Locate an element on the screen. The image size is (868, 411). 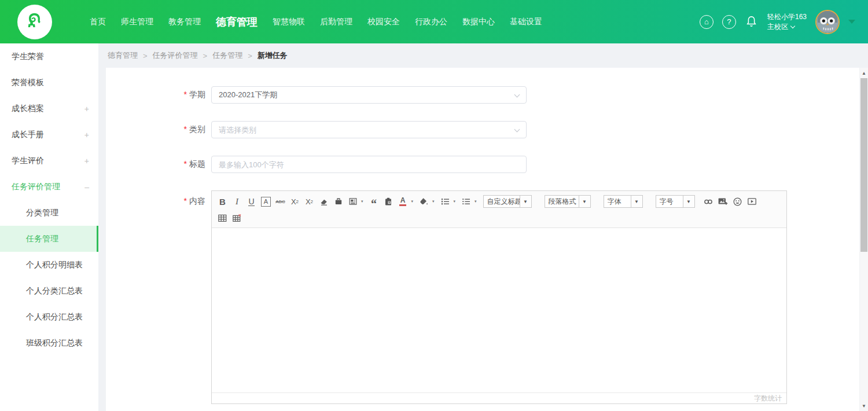
insert-image-icon is located at coordinates (723, 201).